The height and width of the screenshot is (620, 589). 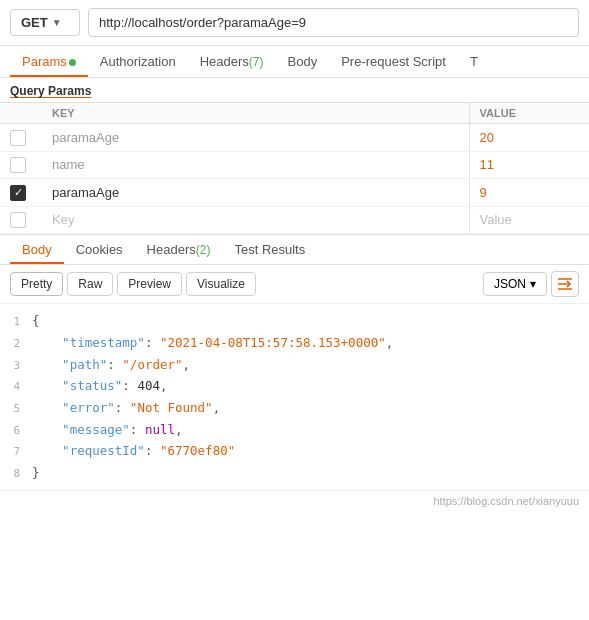 What do you see at coordinates (529, 165) in the screenshot?
I see `row2-value: 11` at bounding box center [529, 165].